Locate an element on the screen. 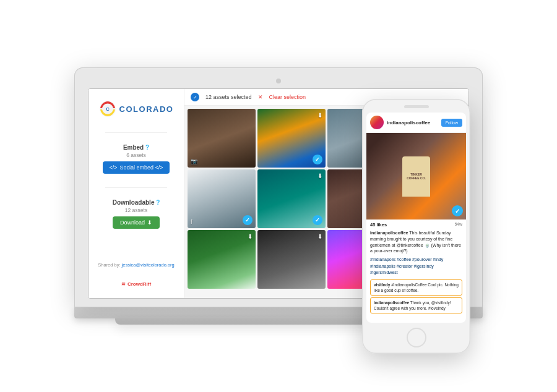 The image size is (557, 392). grid-item-9: ⬇ is located at coordinates (222, 260).